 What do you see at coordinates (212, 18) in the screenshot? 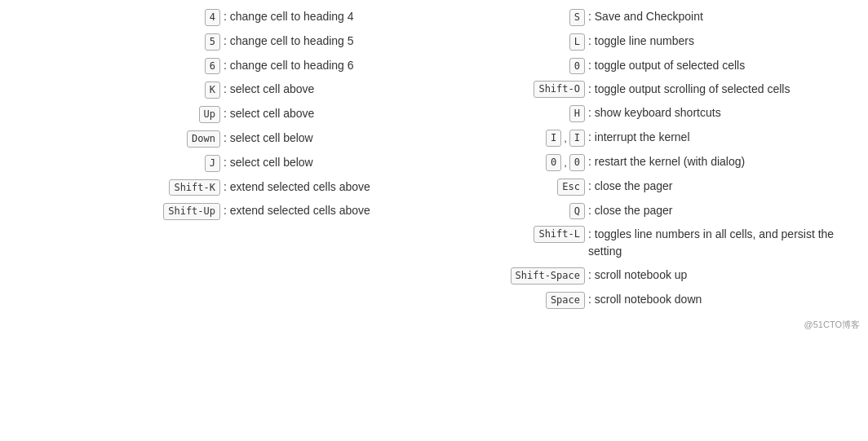
I see `keyboard-key: 4` at bounding box center [212, 18].